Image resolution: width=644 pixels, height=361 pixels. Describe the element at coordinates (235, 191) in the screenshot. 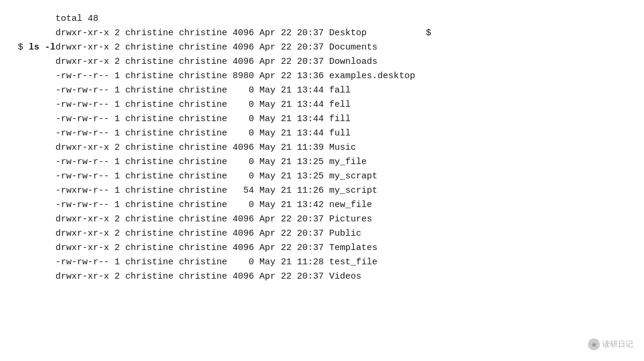

I see `list-item: -rwxrw-r-- 1 christine christine 54 May …` at that location.